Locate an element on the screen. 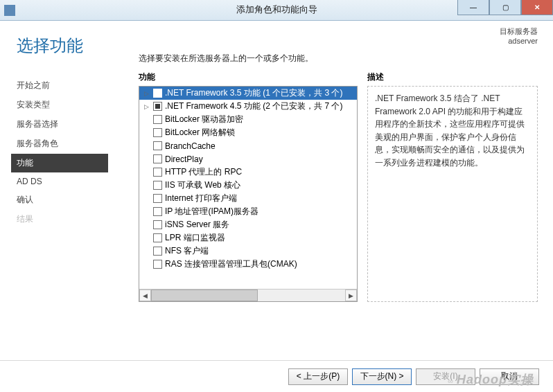 This screenshot has height=392, width=553. previous-button: < 上一步(P) is located at coordinates (318, 377).